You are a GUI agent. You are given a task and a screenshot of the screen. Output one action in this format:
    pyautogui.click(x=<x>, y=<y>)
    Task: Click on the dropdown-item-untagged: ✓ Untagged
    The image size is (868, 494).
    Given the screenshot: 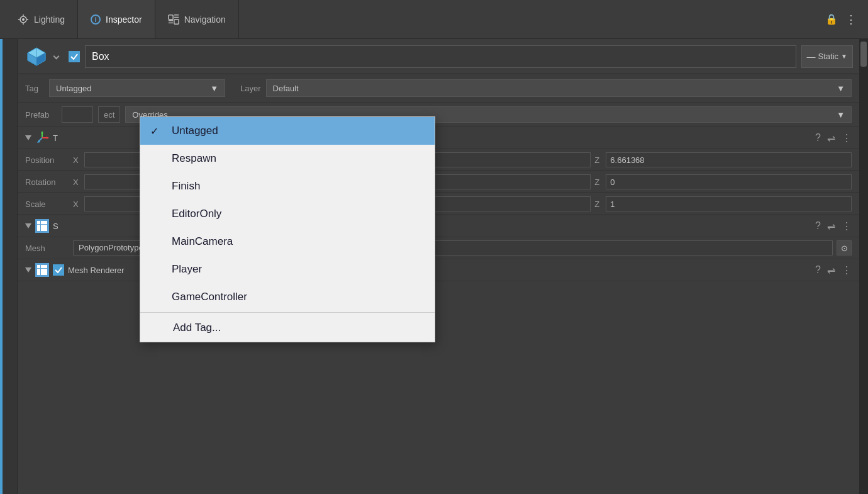 What is the action you would take?
    pyautogui.click(x=287, y=131)
    